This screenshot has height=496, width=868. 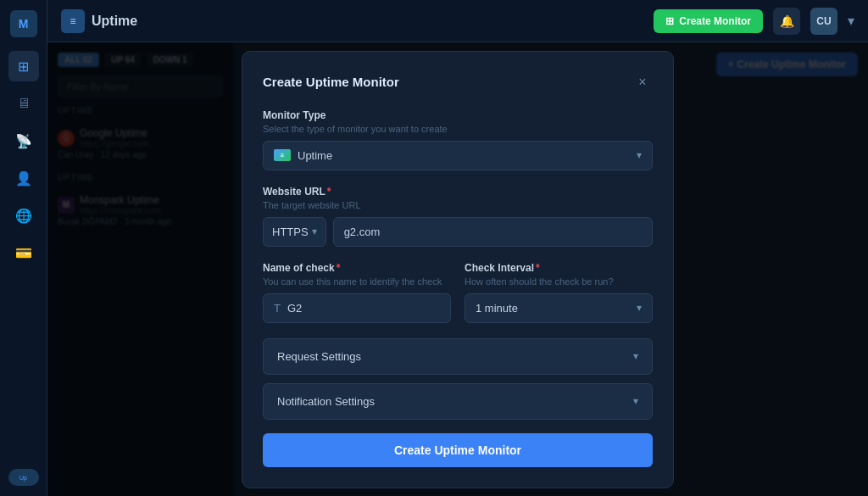 I want to click on monitor-type-label: Monitor Type, so click(x=458, y=115).